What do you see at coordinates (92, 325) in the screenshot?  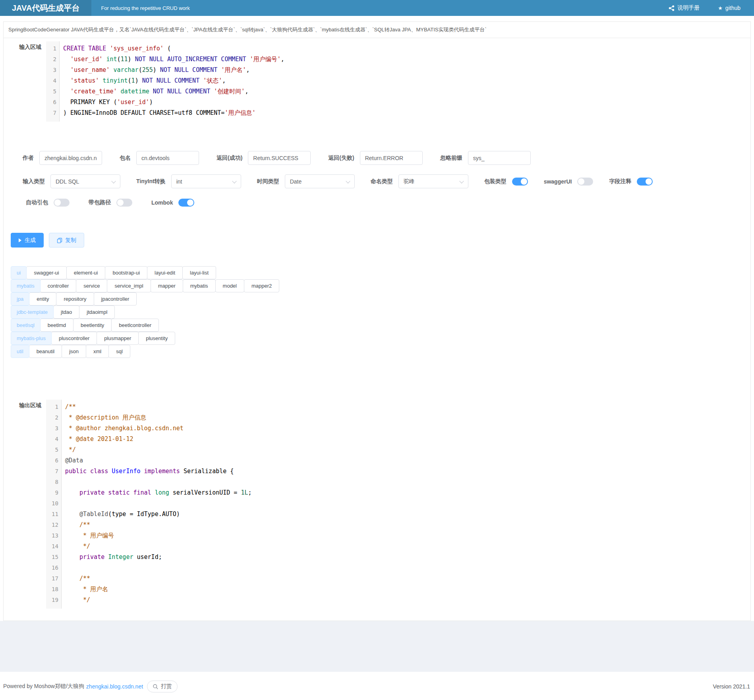 I see `tab-beetlentity: beetlentity` at bounding box center [92, 325].